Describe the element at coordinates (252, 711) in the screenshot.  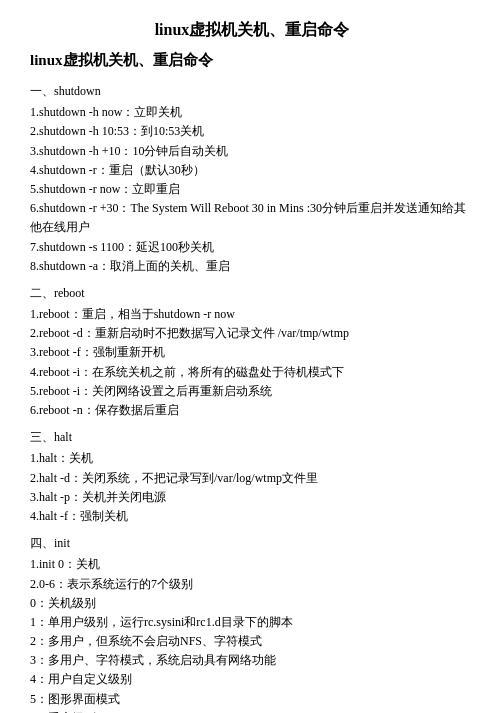
I see `section-3-line-8: 6：重启级别` at that location.